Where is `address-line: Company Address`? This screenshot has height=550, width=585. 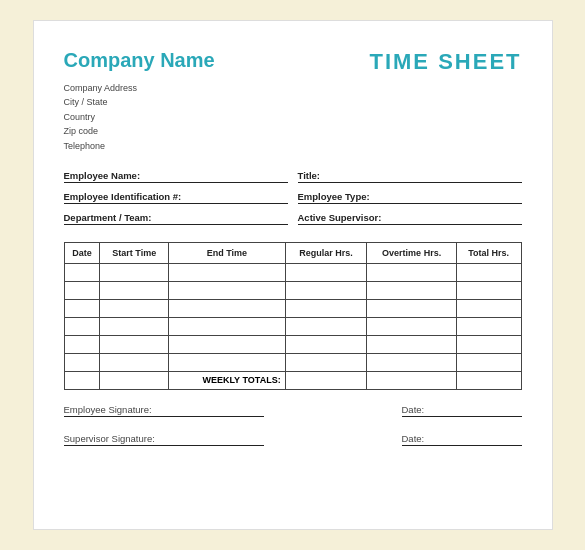 address-line: Company Address is located at coordinates (293, 88).